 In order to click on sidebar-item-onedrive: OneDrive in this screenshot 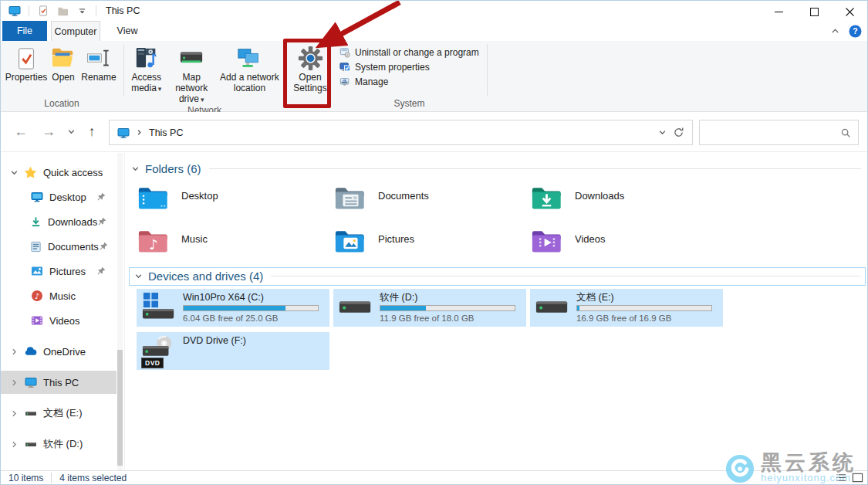, I will do `click(59, 351)`.